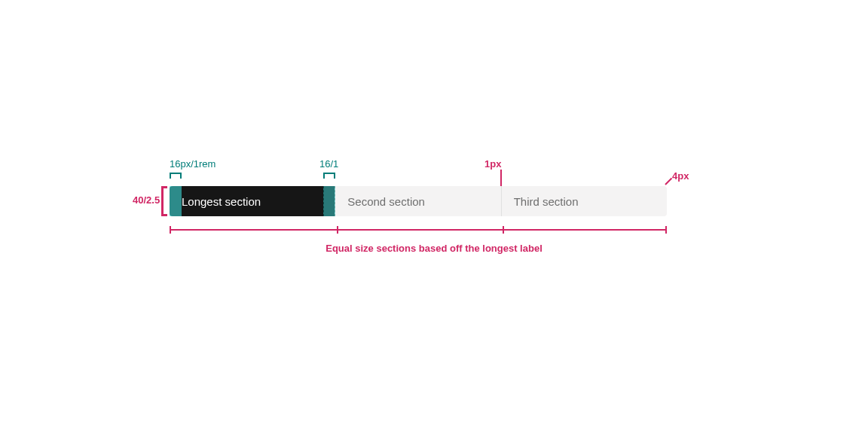 This screenshot has height=434, width=868. Describe the element at coordinates (193, 164) in the screenshot. I see `padding-left-label: 16px/1rem` at that location.